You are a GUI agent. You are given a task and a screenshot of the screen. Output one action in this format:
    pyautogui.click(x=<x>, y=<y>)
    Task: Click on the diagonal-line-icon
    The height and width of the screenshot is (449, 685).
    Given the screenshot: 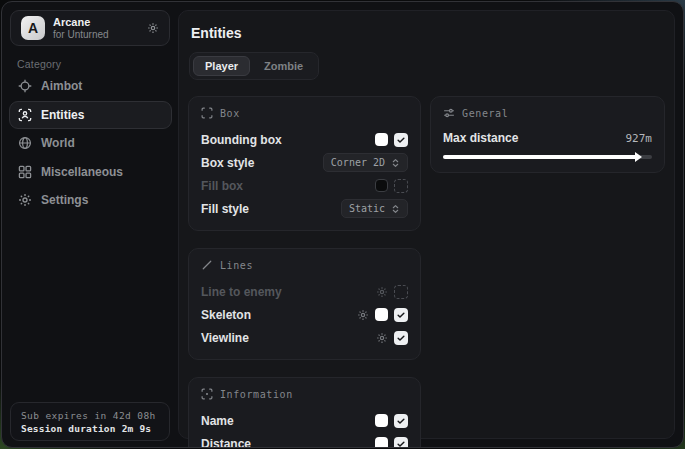 What is the action you would take?
    pyautogui.click(x=207, y=265)
    